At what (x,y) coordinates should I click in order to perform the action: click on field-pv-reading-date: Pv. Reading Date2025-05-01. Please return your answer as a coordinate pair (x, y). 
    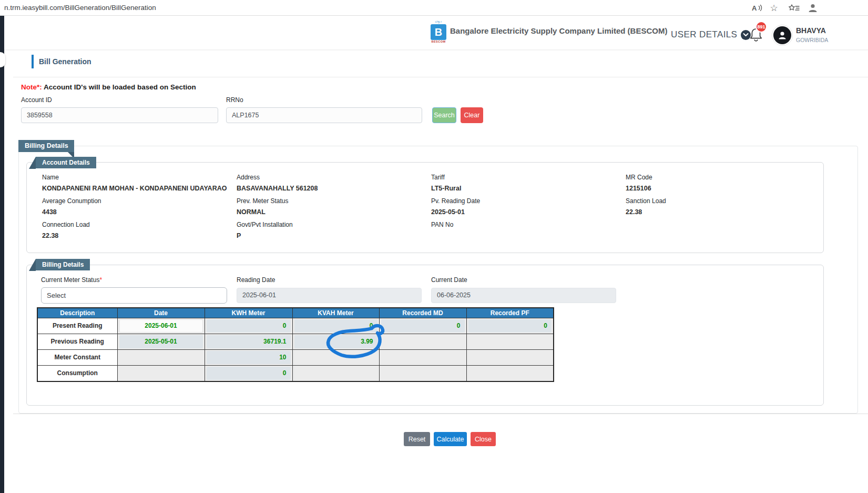
    Looking at the image, I should click on (528, 207).